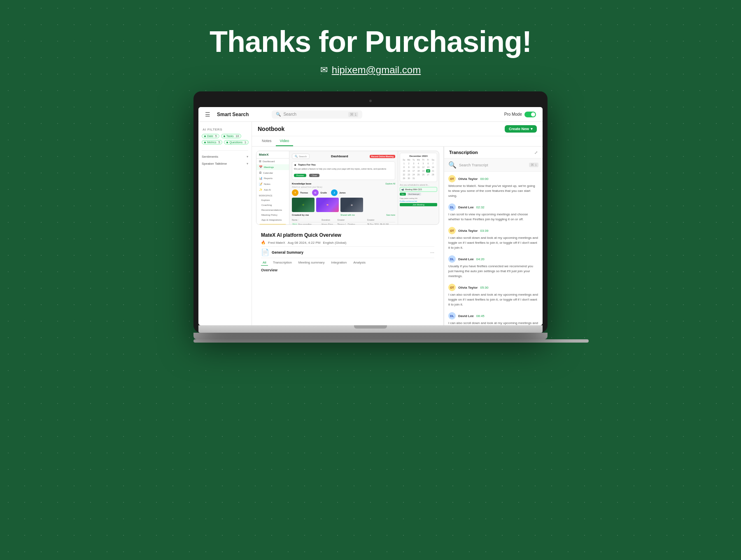 Image resolution: width=741 pixels, height=560 pixels. Describe the element at coordinates (343, 193) in the screenshot. I see `avatars-row: T Thomas G Gradie J James` at that location.